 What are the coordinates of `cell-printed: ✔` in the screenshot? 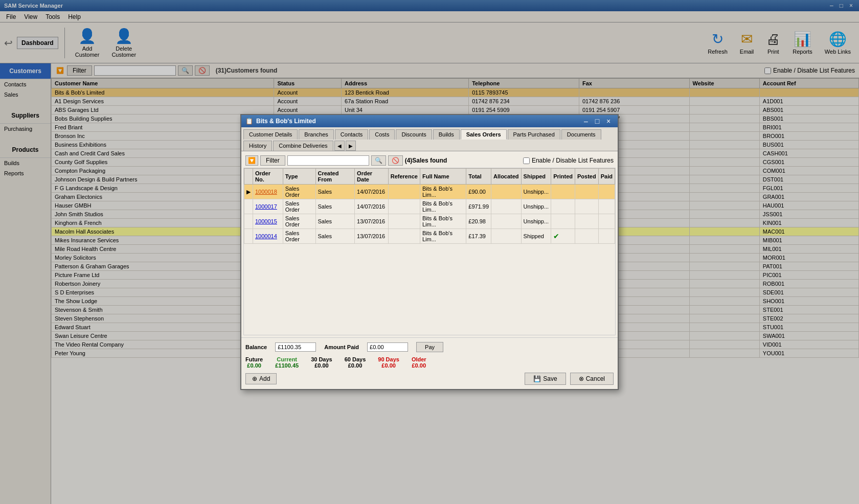 It's located at (563, 236).